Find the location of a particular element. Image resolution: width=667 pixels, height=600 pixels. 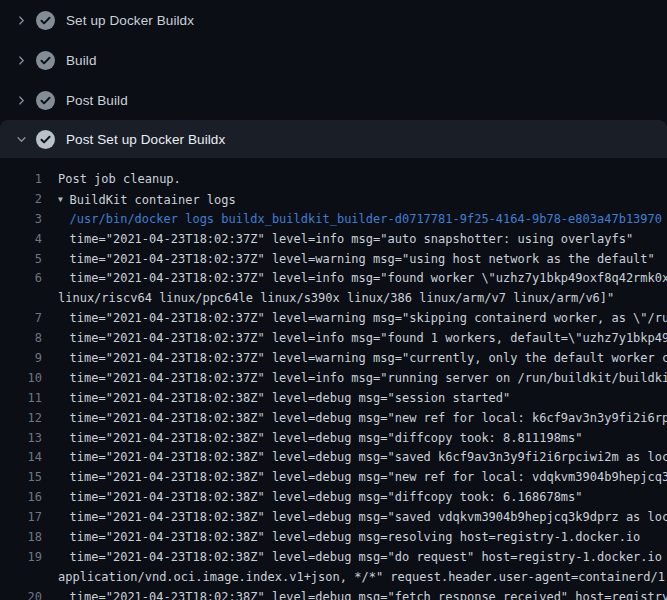

log-row: 5time="2021-04-23T18:02:37Z" level=warni… is located at coordinates (334, 260).